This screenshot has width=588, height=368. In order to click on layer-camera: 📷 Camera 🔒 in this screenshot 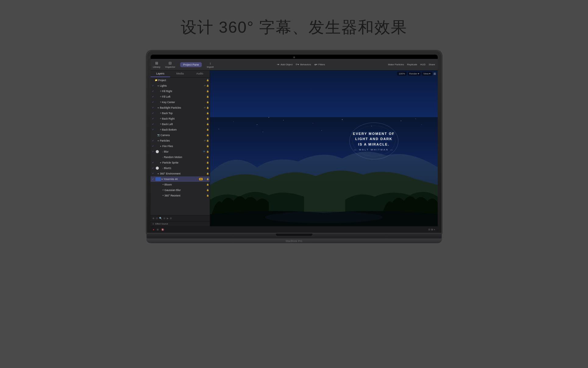, I will do `click(180, 135)`.